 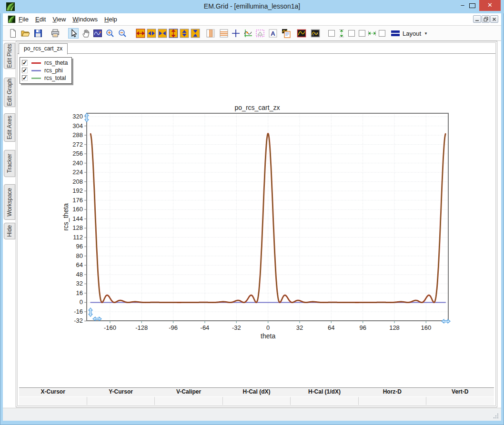 I want to click on vertical-markers-button, so click(x=211, y=33).